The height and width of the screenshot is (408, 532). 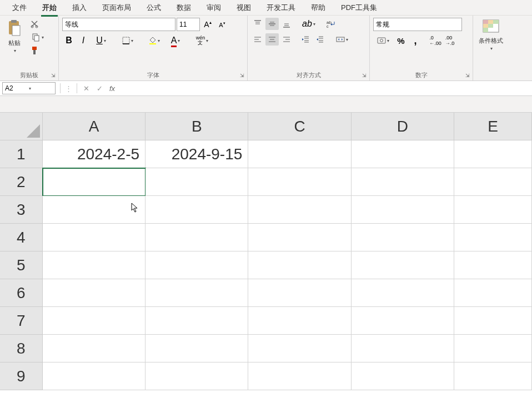 I want to click on align-top-button, so click(x=258, y=24).